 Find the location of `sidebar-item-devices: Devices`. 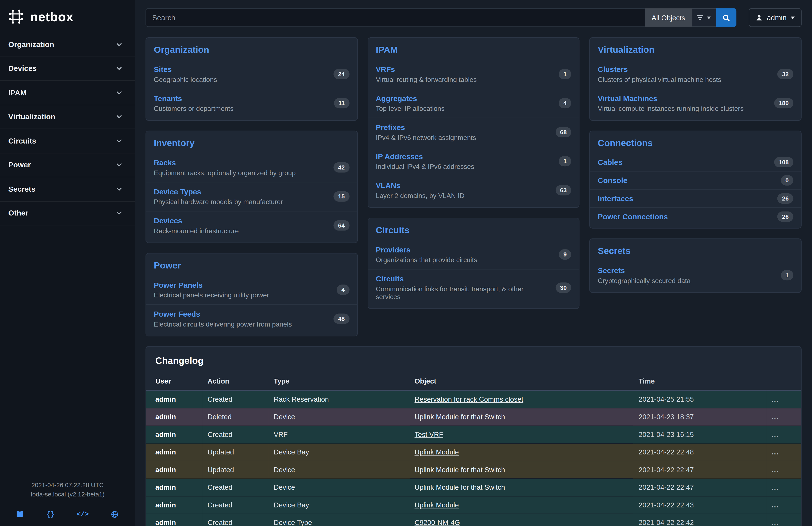

sidebar-item-devices: Devices is located at coordinates (68, 69).